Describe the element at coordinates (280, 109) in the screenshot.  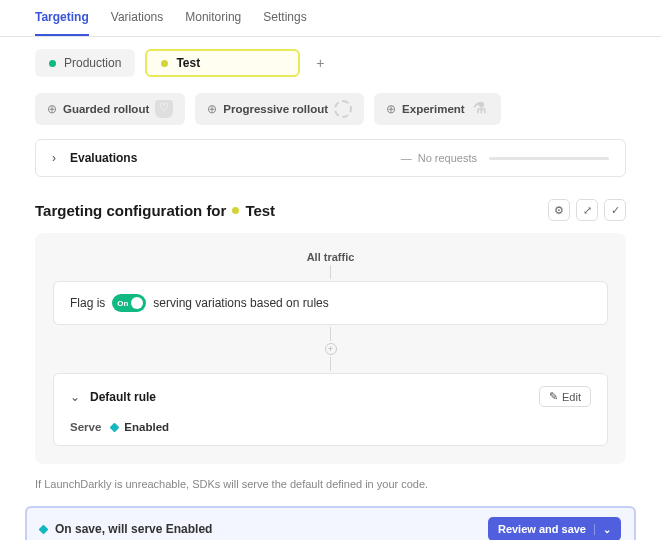
I see `progressive-rollout-button: ⊕ Progressive rollout` at that location.